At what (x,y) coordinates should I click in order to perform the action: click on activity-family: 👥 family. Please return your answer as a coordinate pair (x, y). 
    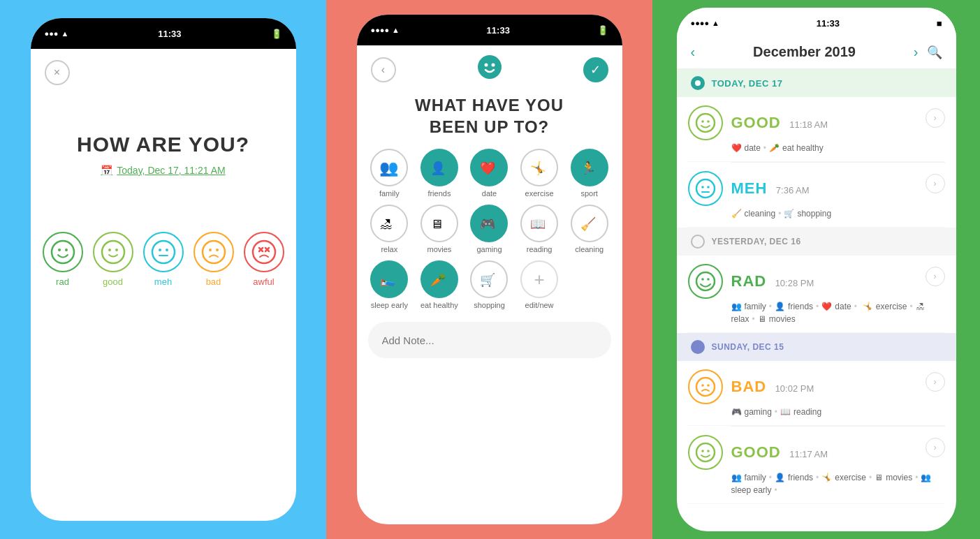
    Looking at the image, I should click on (390, 173).